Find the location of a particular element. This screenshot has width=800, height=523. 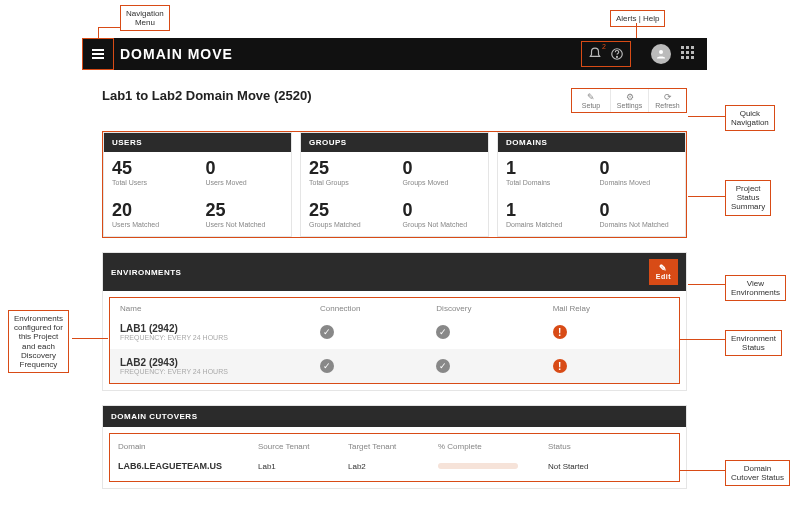

alert-badge: 2 is located at coordinates (604, 46).